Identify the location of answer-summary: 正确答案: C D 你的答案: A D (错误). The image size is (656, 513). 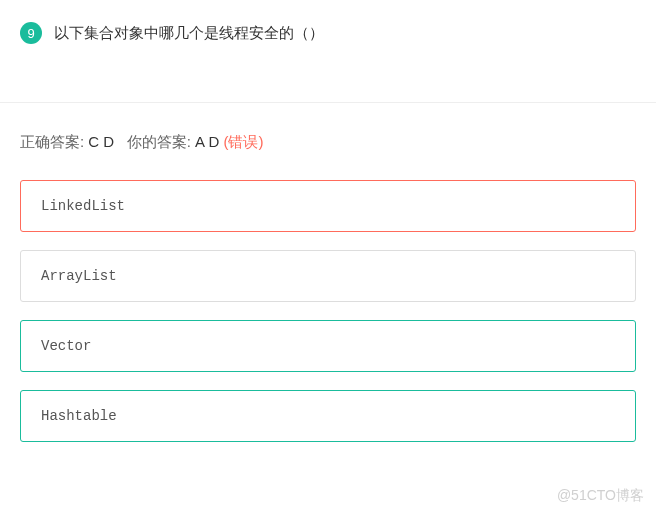
(328, 142).